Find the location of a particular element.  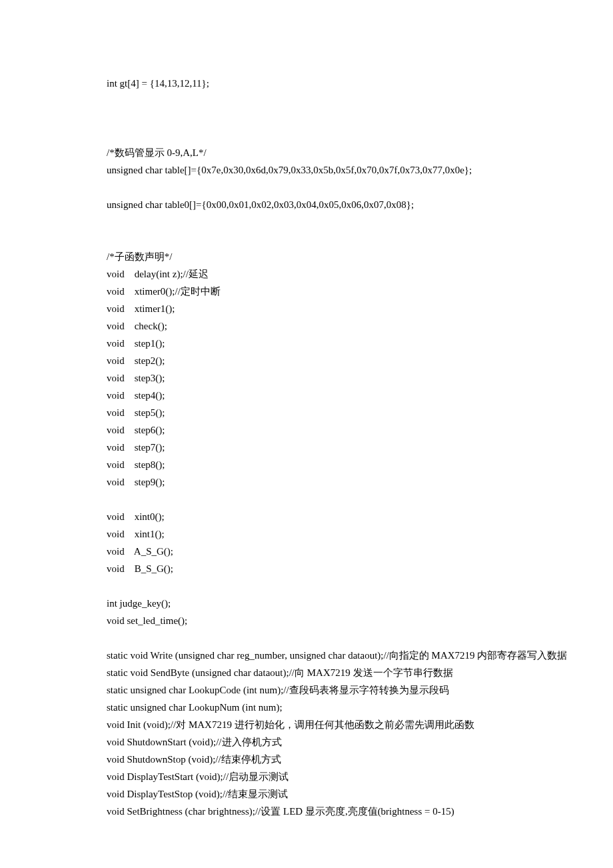

code-line: void step1(); is located at coordinates (313, 343).